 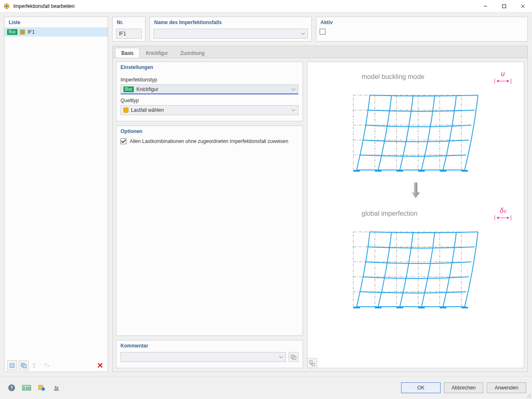 What do you see at coordinates (7, 6) in the screenshot?
I see `app-icon` at bounding box center [7, 6].